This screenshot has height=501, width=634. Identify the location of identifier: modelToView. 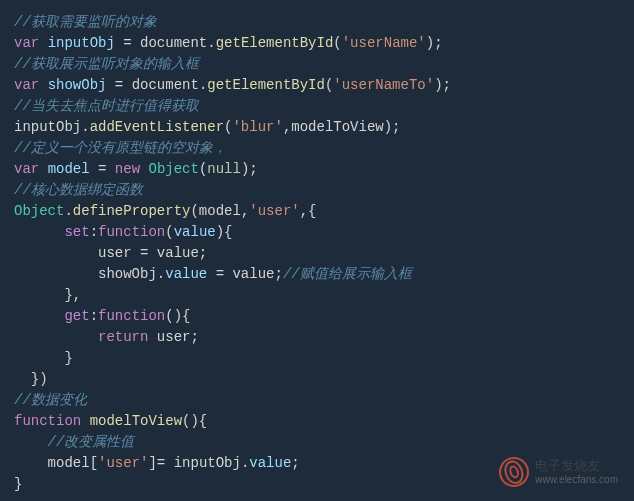
(337, 127).